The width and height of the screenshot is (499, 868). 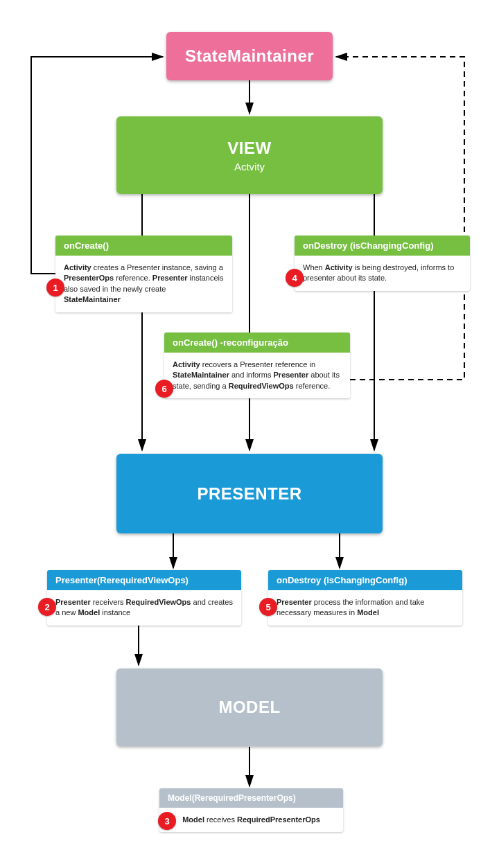 I want to click on model-ctor-body: Model receives RequiredPresenterOps, so click(x=251, y=820).